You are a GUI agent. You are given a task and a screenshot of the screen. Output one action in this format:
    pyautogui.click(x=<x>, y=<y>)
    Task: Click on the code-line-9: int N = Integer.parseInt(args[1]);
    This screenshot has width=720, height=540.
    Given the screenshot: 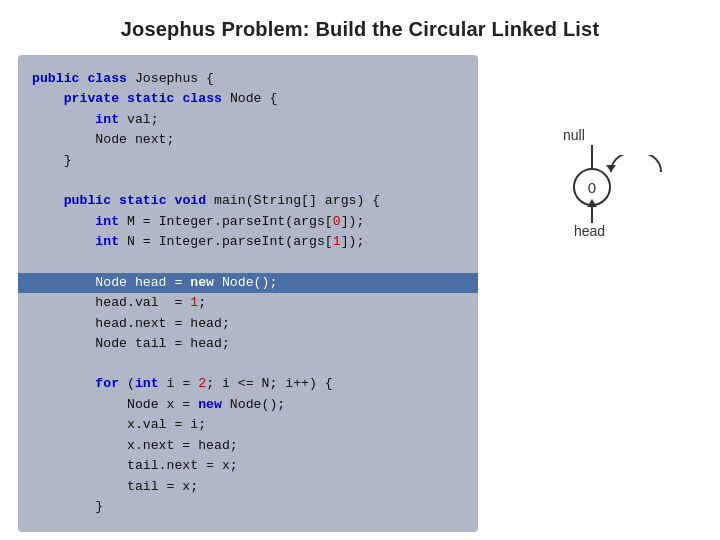 What is the action you would take?
    pyautogui.click(x=248, y=242)
    